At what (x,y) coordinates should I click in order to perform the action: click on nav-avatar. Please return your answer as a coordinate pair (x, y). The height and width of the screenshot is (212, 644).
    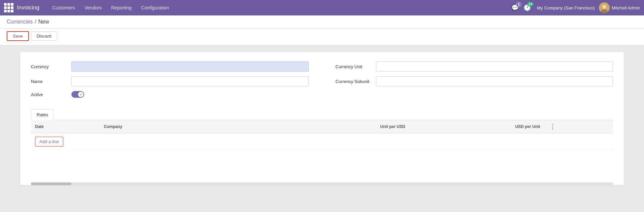
    Looking at the image, I should click on (604, 8).